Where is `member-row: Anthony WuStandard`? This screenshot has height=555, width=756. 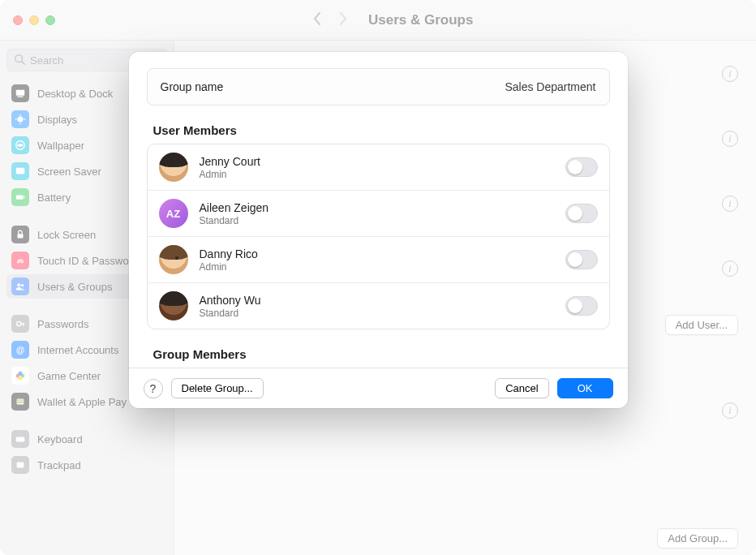
member-row: Anthony WuStandard is located at coordinates (378, 305).